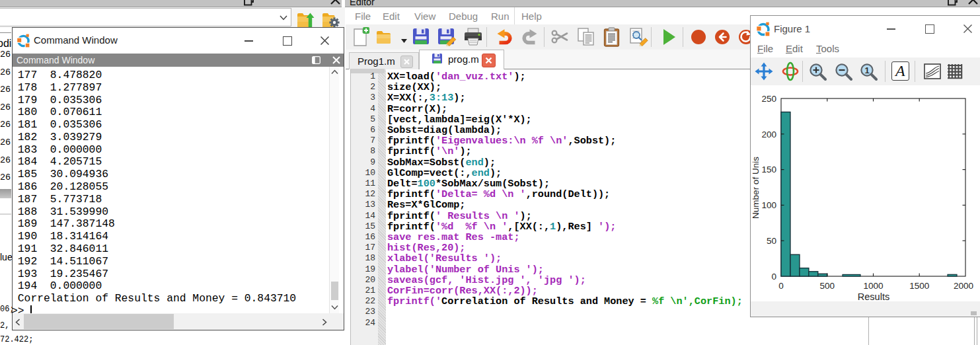  Describe the element at coordinates (827, 286) in the screenshot. I see `svg-text: 500` at that location.